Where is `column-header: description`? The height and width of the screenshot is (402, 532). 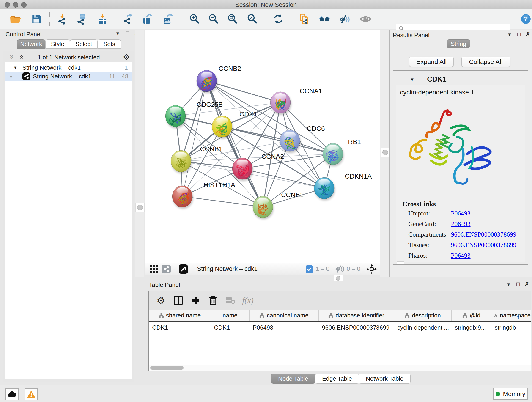 column-header: description is located at coordinates (423, 316).